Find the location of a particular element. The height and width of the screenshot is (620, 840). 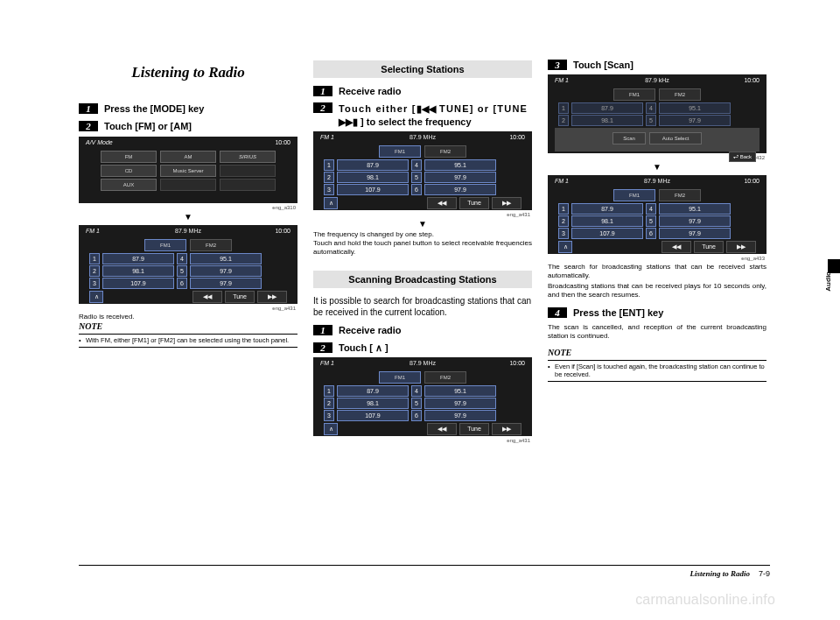

step-number-icon: 2 is located at coordinates (88, 126).